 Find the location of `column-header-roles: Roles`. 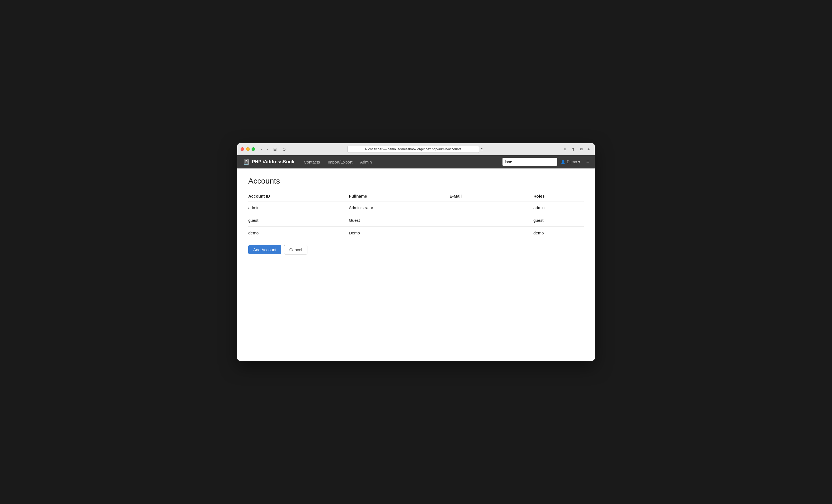

column-header-roles: Roles is located at coordinates (558, 196).